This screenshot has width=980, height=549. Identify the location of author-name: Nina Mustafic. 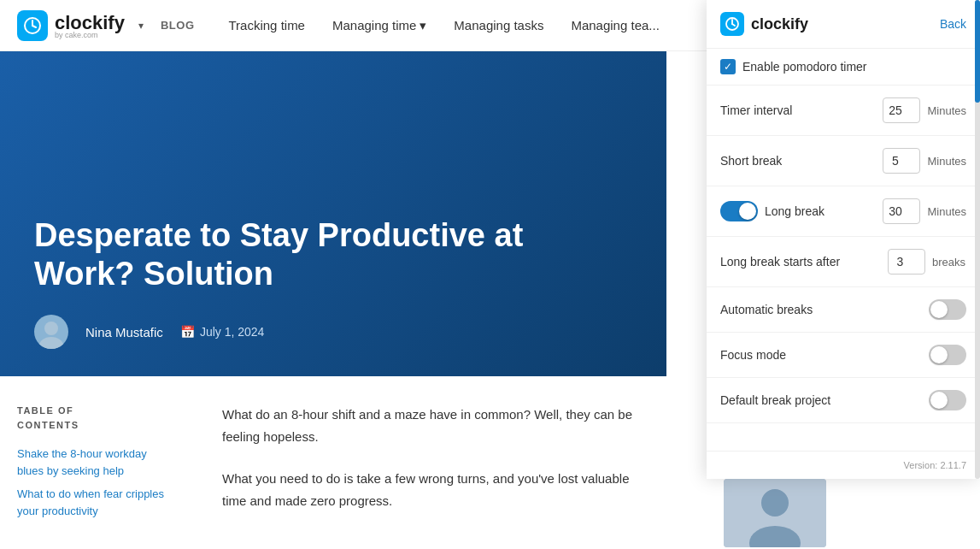
(125, 332).